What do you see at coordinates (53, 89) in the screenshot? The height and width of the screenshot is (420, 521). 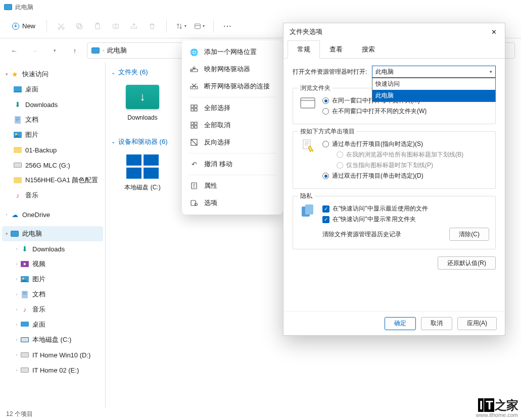 I see `sidebar-item-desktop: 桌面` at bounding box center [53, 89].